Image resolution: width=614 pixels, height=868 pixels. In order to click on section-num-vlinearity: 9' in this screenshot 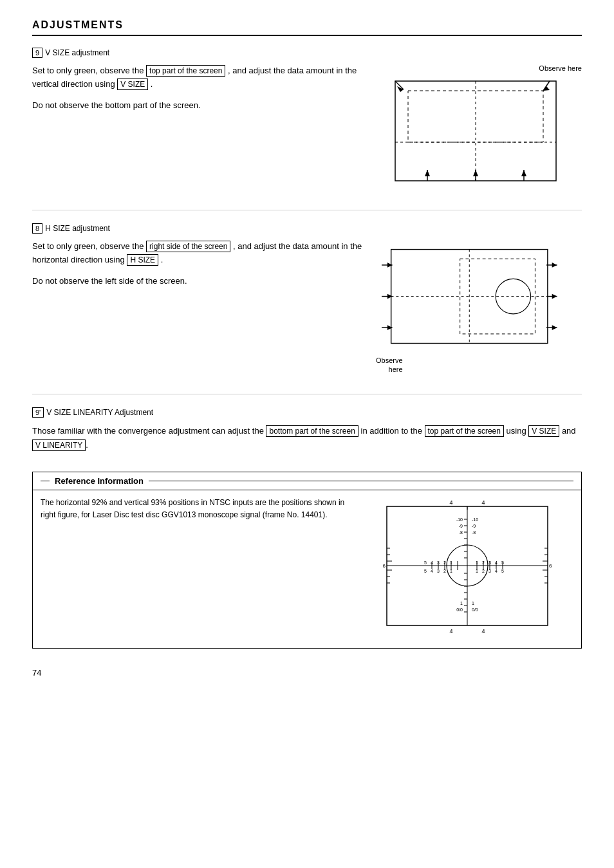, I will do `click(38, 412)`.